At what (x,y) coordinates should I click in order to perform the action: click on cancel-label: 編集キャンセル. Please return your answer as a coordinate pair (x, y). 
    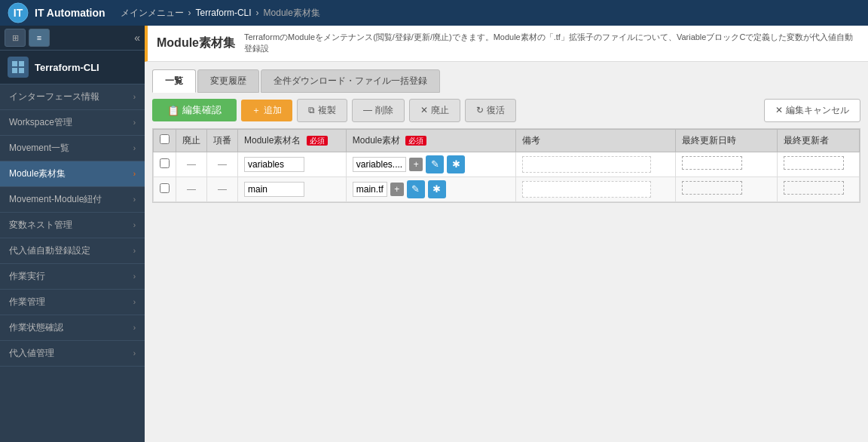
    Looking at the image, I should click on (818, 110).